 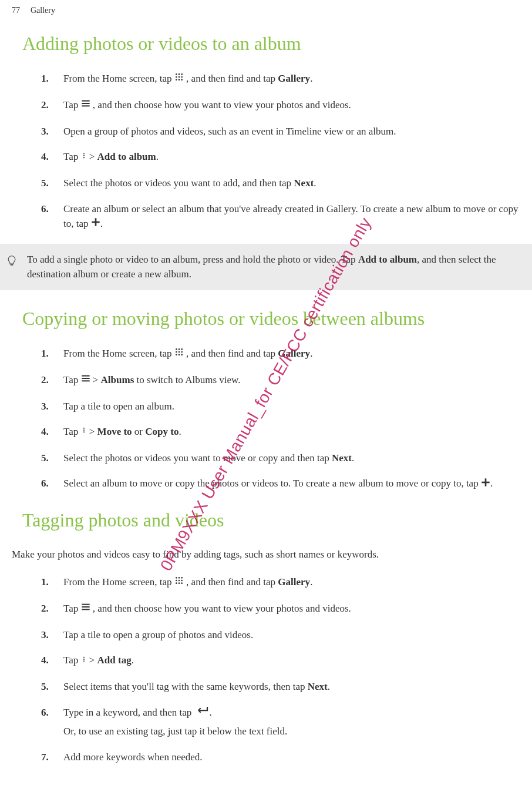 What do you see at coordinates (277, 267) in the screenshot?
I see `tip-text: To add a single photo or video to an alb…` at bounding box center [277, 267].